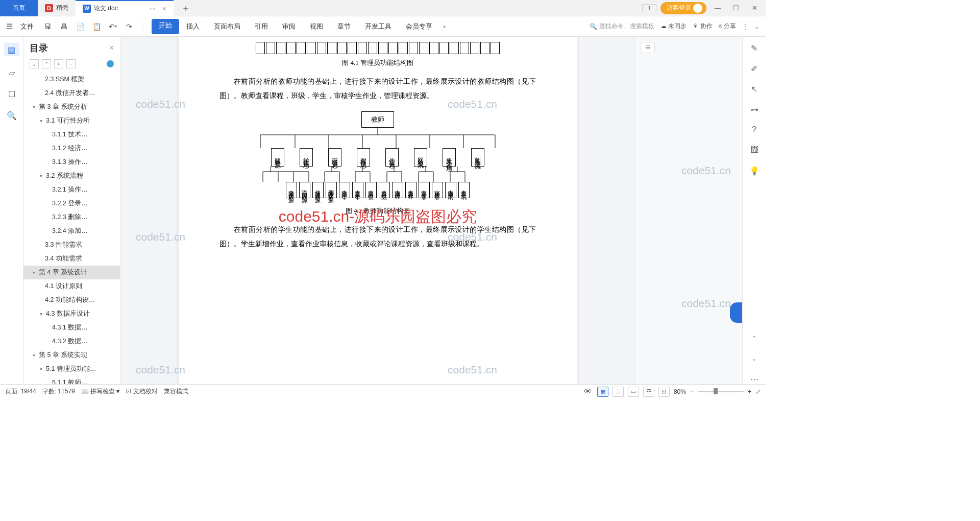 The image size is (980, 521). Describe the element at coordinates (11, 27) in the screenshot. I see `hamburger-icon: ☰` at that location.